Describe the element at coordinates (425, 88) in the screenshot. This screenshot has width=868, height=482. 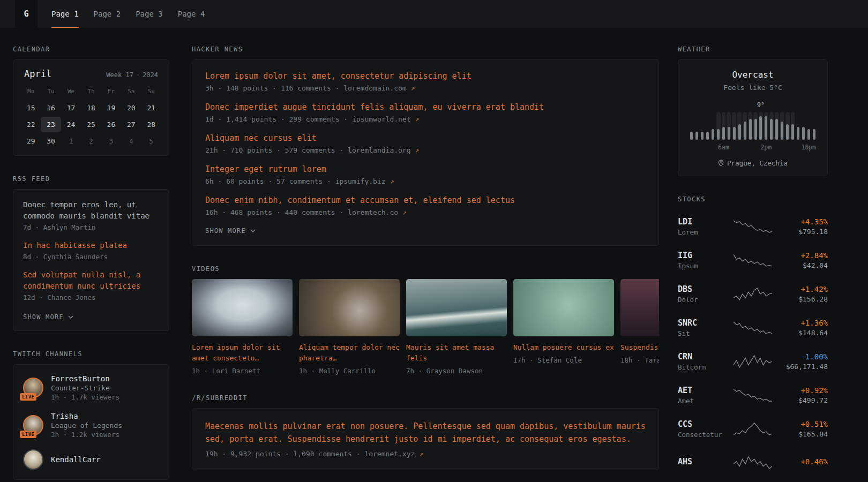
I see `hn-story-meta: 3h · 148 points · 116 comments · loremdo…` at that location.